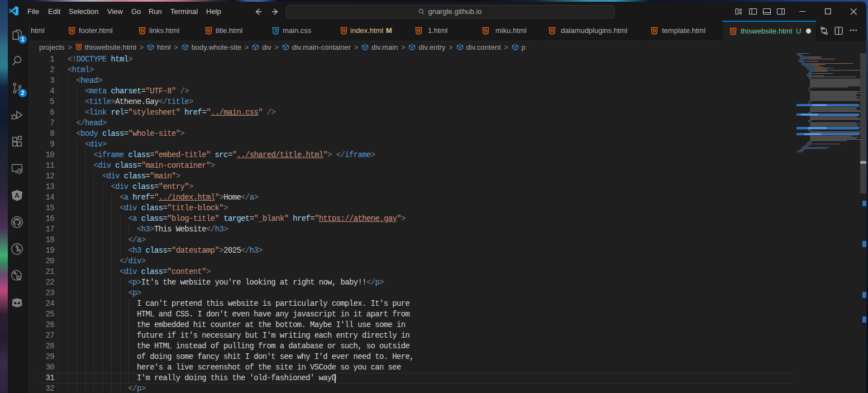 This screenshot has height=393, width=868. I want to click on svg-text: A, so click(17, 196).